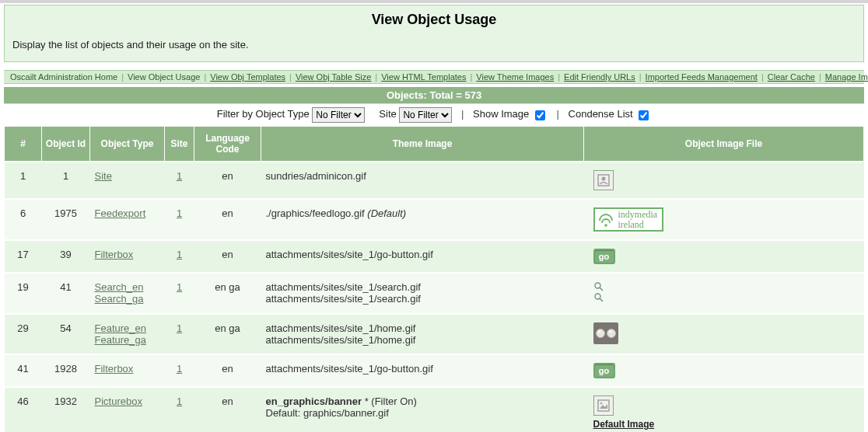 This screenshot has height=432, width=868. Describe the element at coordinates (606, 333) in the screenshot. I see `home-icon` at that location.